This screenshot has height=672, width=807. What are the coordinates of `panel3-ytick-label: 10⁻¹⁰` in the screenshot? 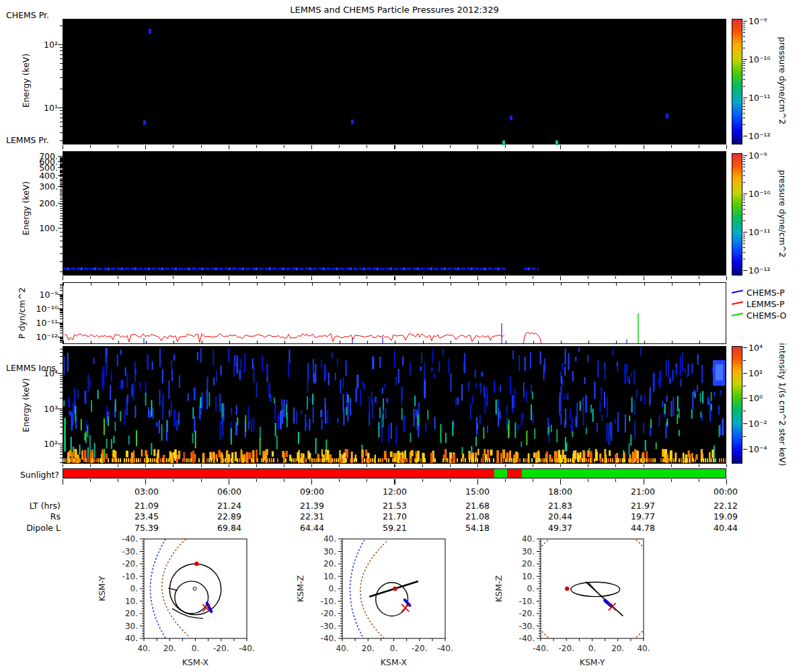 It's located at (29, 309).